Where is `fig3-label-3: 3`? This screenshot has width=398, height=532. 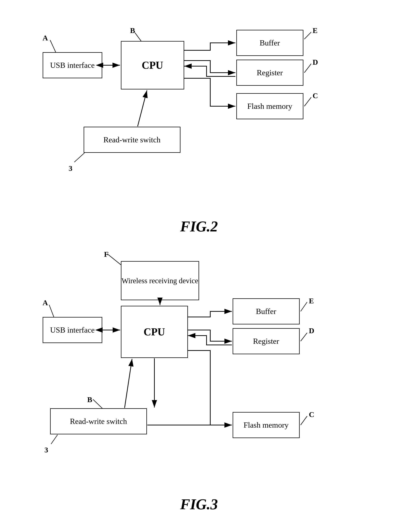
fig3-label-3: 3 is located at coordinates (46, 450).